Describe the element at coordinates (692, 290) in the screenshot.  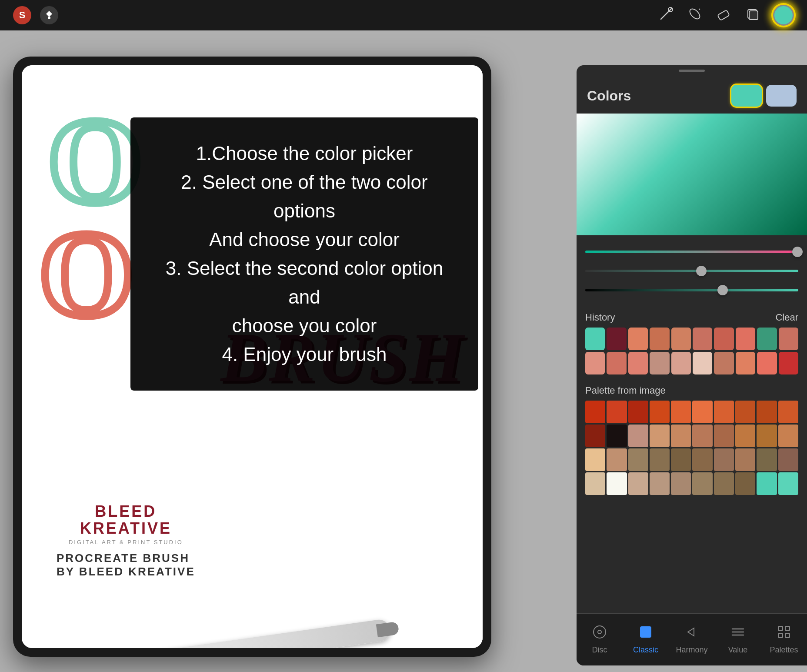
I see `brightness-slider-track` at that location.